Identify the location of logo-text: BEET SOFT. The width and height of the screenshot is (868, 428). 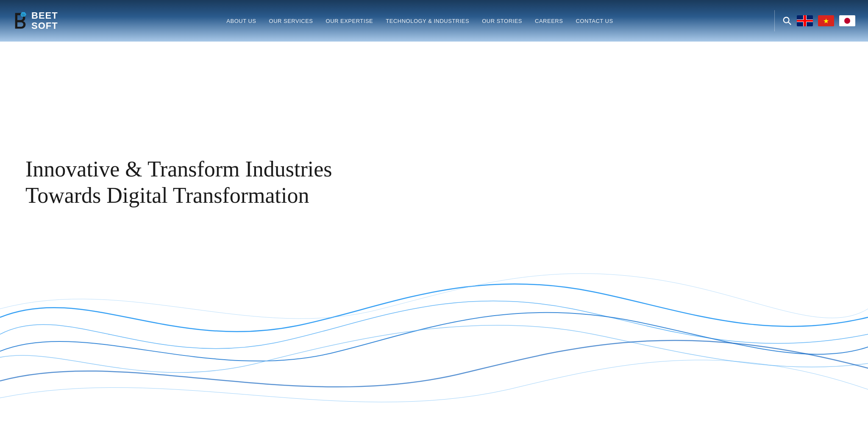
(45, 21).